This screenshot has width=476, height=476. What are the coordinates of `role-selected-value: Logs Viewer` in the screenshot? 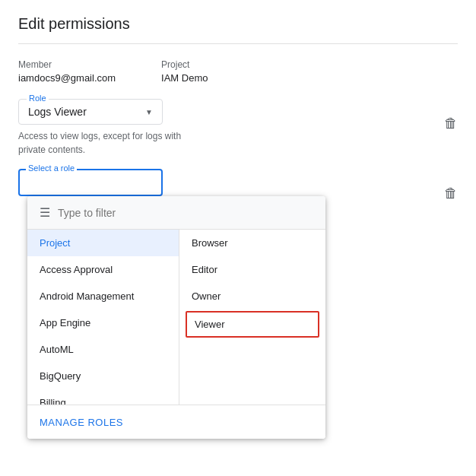 It's located at (84, 112).